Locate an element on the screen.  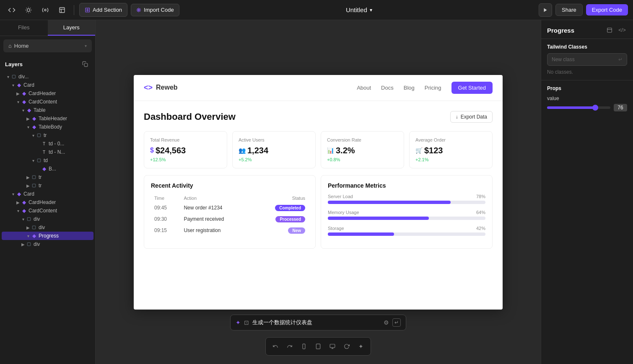
nav-pricing: Pricing is located at coordinates (433, 88).